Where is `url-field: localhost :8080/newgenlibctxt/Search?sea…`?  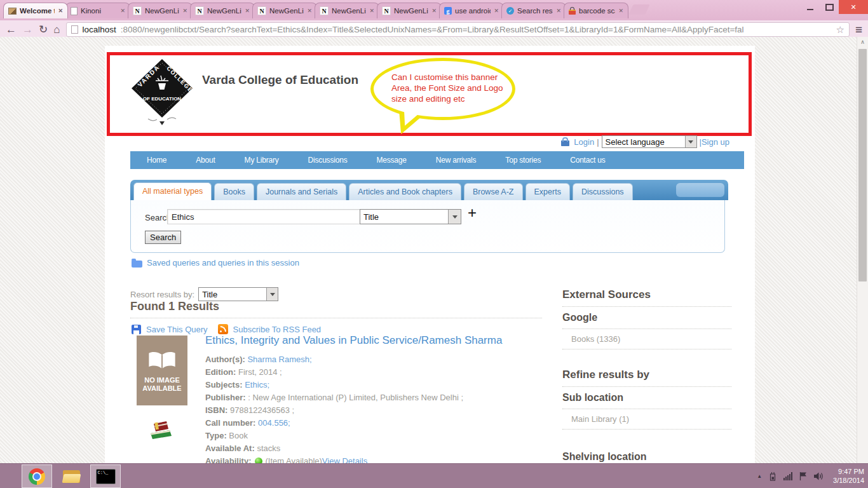 url-field: localhost :8080/newgenlibctxt/Search?sea… is located at coordinates (458, 29).